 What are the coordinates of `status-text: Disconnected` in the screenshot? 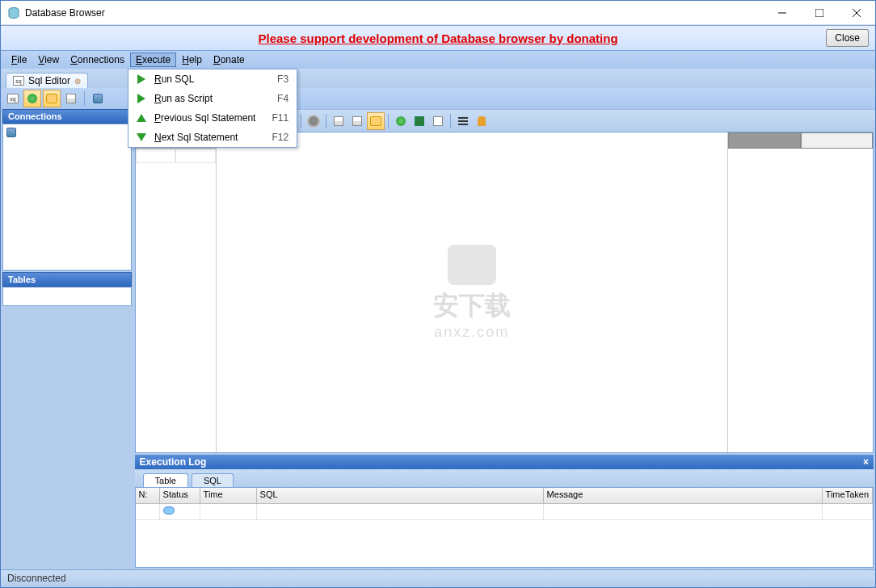 It's located at (37, 578).